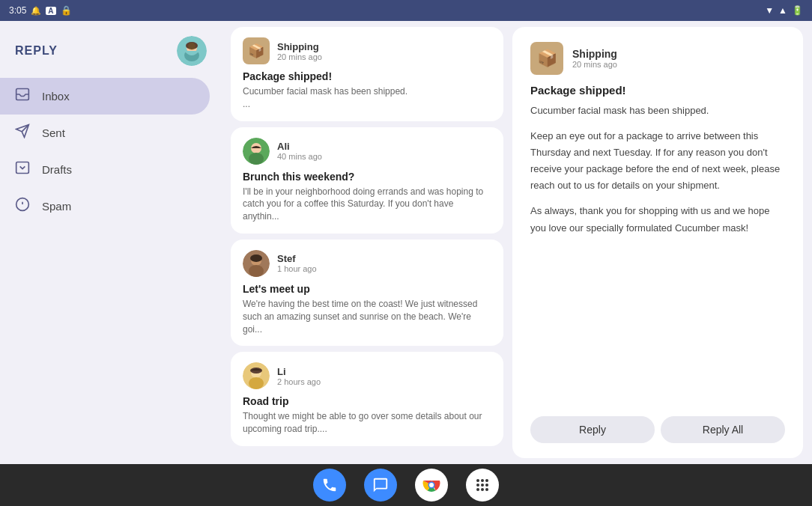  What do you see at coordinates (658, 430) in the screenshot?
I see `action-buttons: Reply Reply All` at bounding box center [658, 430].